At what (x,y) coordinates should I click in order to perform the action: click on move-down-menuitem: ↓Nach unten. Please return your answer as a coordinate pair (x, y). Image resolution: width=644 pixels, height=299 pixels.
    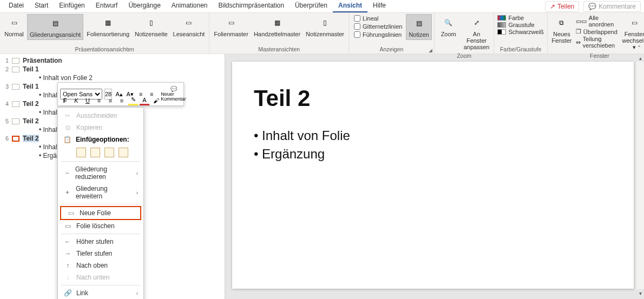
    Looking at the image, I should click on (101, 277).